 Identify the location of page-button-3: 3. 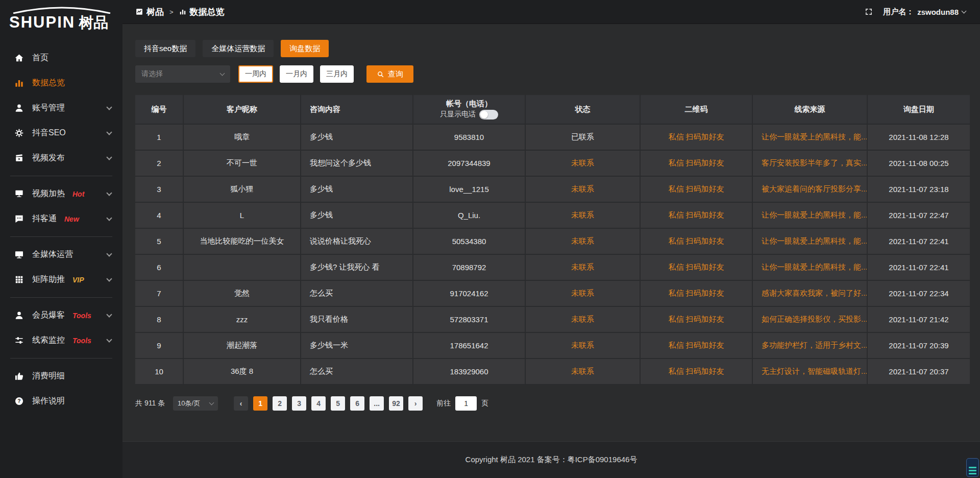
(299, 403).